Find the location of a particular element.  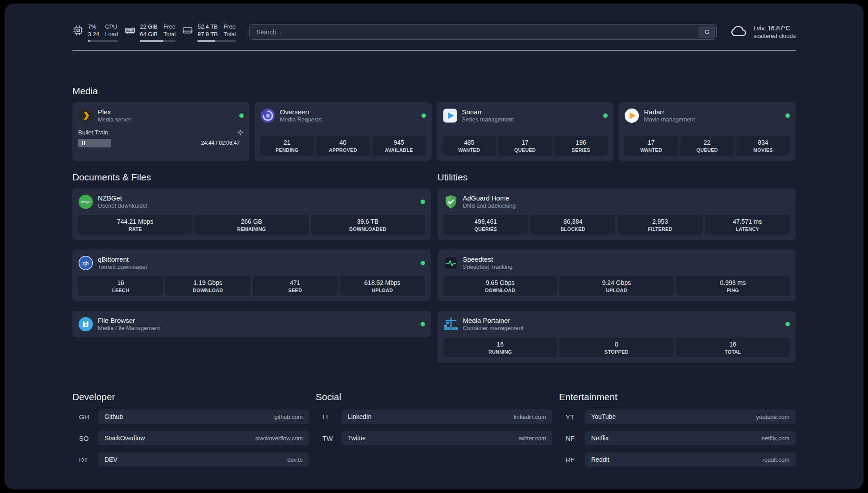

stat-box: 834 MOVIES is located at coordinates (763, 146).